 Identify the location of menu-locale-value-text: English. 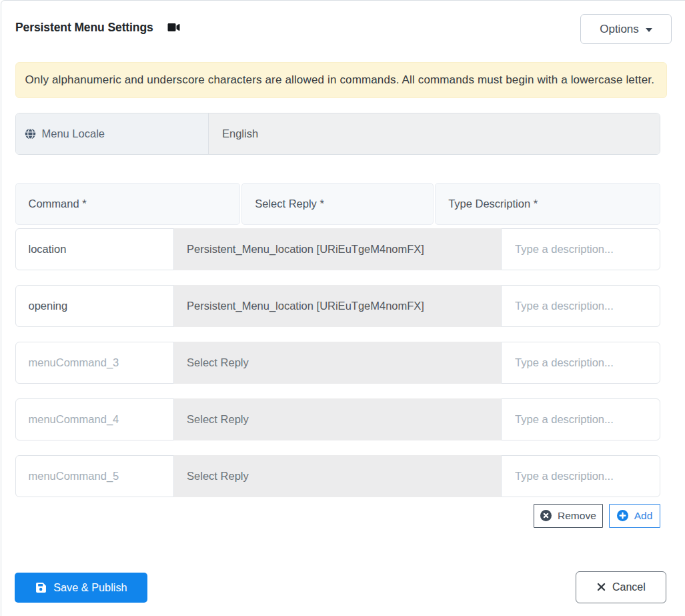
(240, 133).